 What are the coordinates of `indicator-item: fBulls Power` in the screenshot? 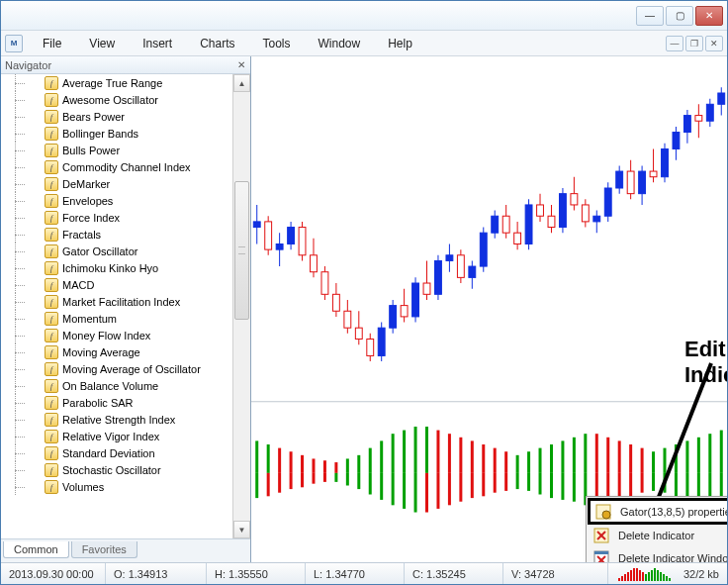 It's located at (117, 150).